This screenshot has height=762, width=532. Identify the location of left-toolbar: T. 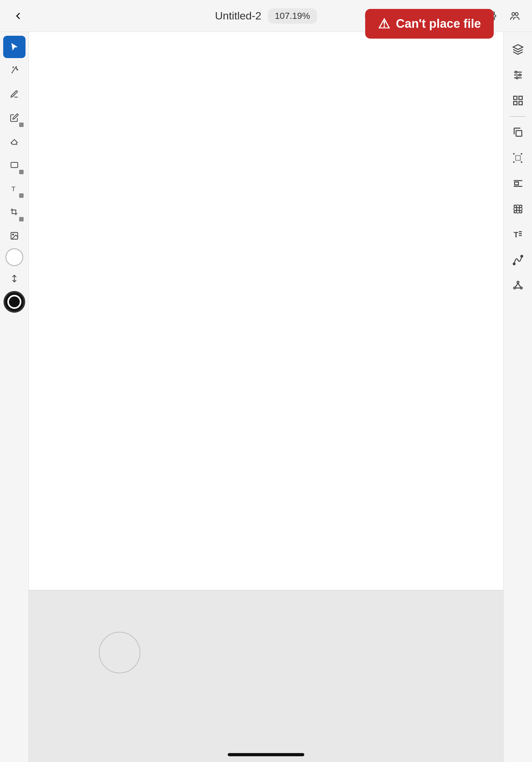
(15, 397).